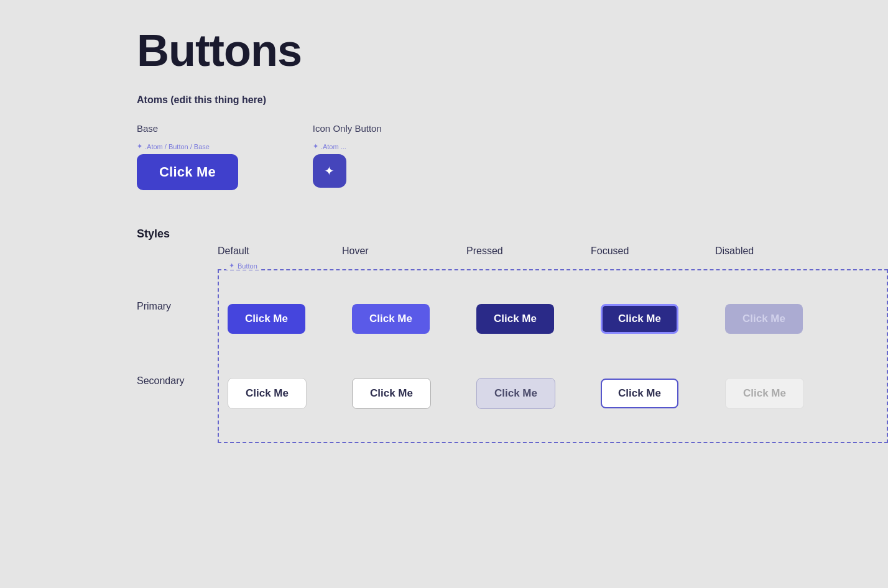 The height and width of the screenshot is (588, 888). Describe the element at coordinates (330, 171) in the screenshot. I see `sparkle-icon: ✦` at that location.